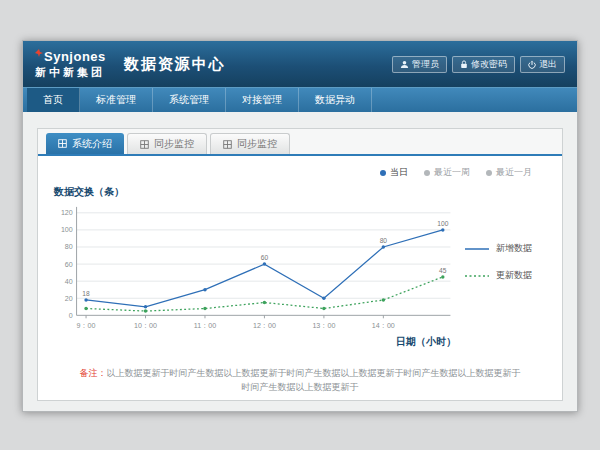  Describe the element at coordinates (300, 100) in the screenshot. I see `main-nav: 首页 标准管理 系统管理 对接管理 数据异动` at that location.